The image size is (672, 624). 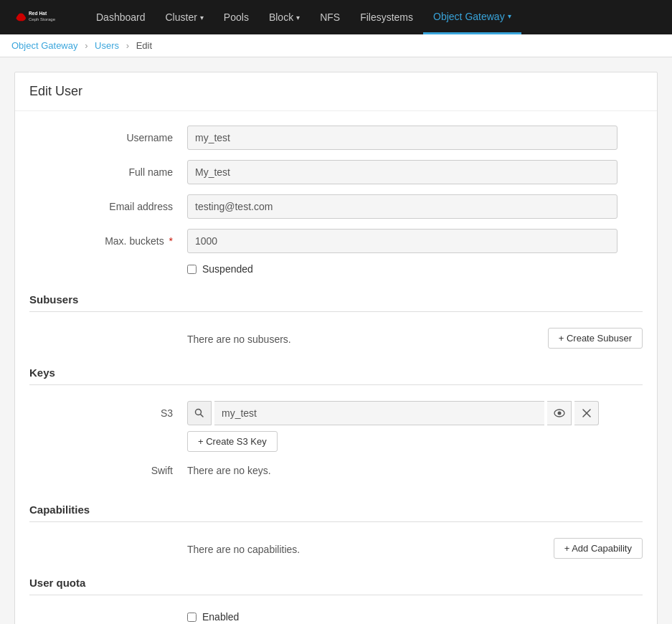 I want to click on nav-dashboard: Dashboard, so click(x=120, y=17).